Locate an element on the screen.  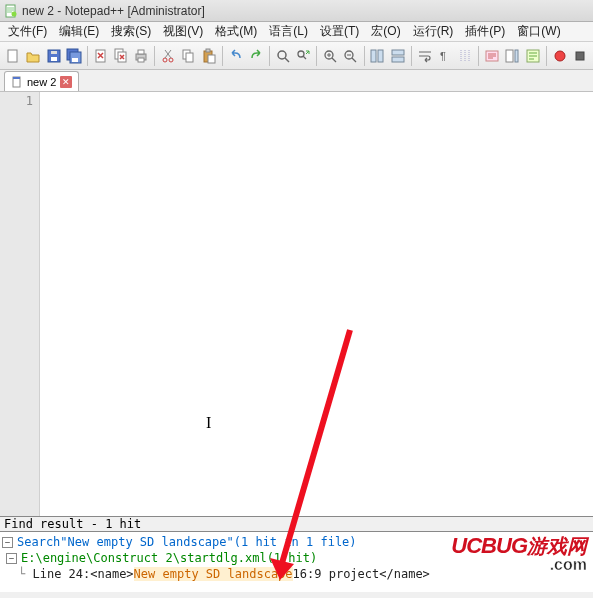
stop-macro-button is located at coordinates (580, 56).